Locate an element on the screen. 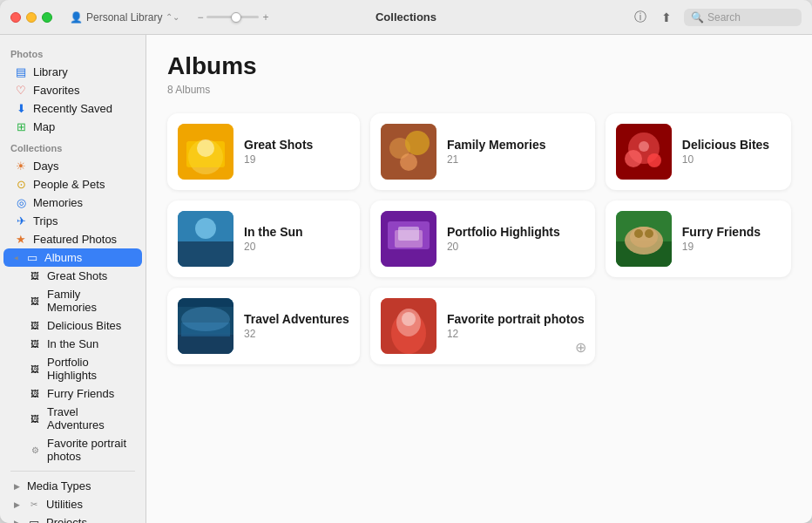 This screenshot has height=523, width=812. slider-plus-icon: + is located at coordinates (265, 17).